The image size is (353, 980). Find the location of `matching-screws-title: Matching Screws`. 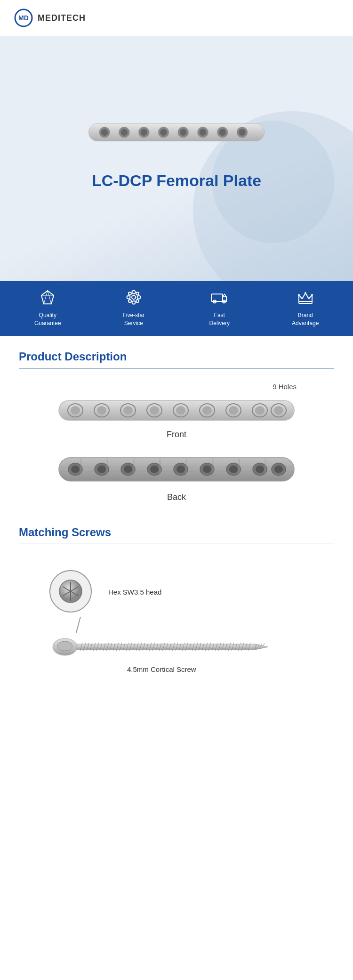

matching-screws-title: Matching Screws is located at coordinates (176, 535).